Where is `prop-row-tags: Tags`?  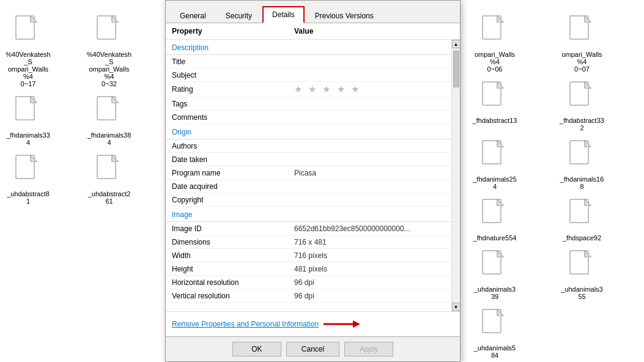
prop-row-tags: Tags is located at coordinates (308, 104).